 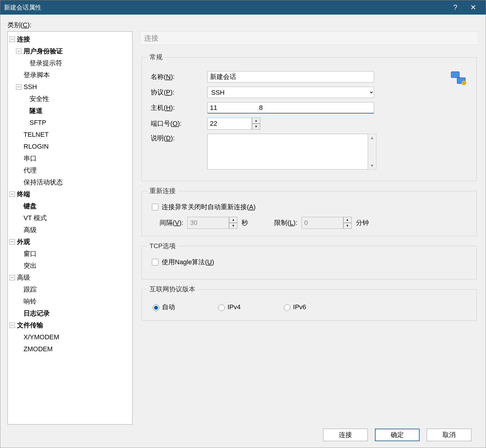 What do you see at coordinates (188, 262) in the screenshot?
I see `label-nagle: 使用Nagle算法(U)` at bounding box center [188, 262].